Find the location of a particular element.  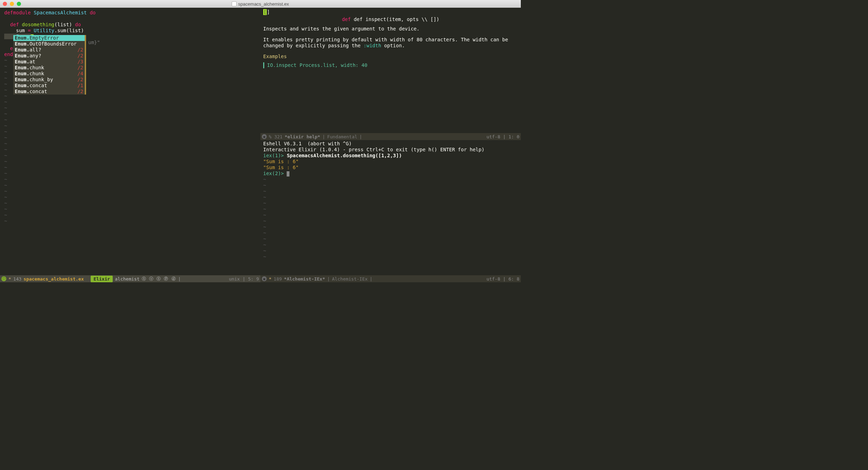

ml-buffer-name: *Alchemist-IEx* is located at coordinates (304, 279).